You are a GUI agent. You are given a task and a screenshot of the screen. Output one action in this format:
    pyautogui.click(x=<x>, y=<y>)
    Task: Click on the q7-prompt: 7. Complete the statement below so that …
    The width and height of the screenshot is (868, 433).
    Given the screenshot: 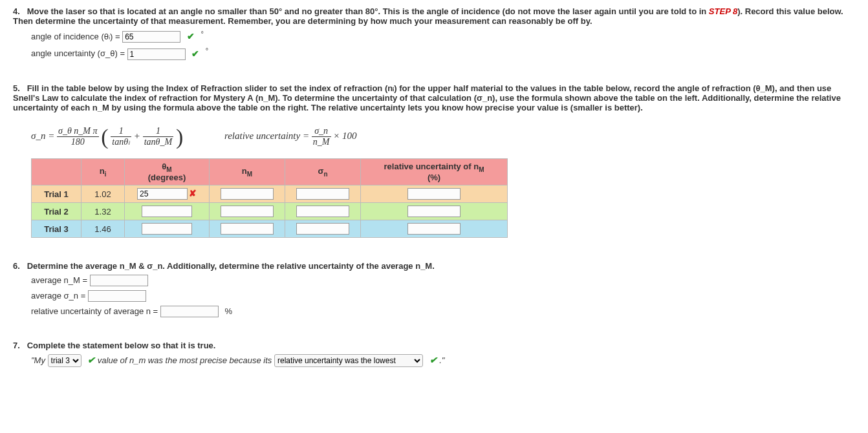 What is the action you would take?
    pyautogui.click(x=434, y=345)
    